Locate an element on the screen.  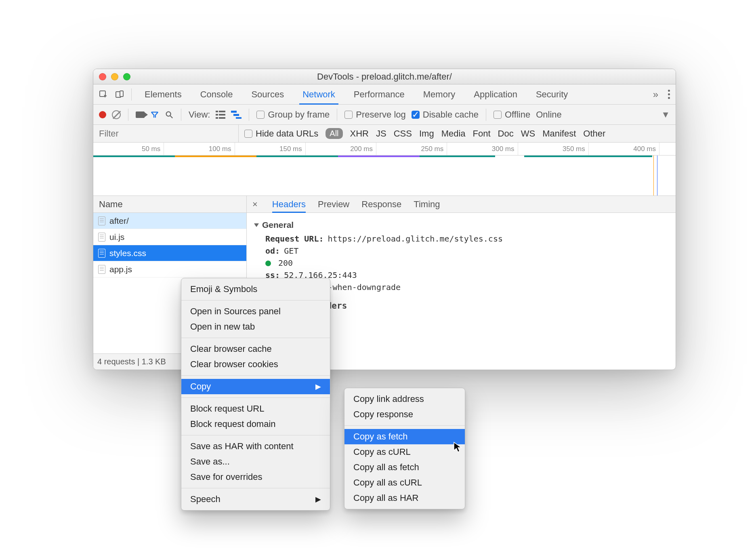
menu-speech: Speech ▶ is located at coordinates (256, 499).